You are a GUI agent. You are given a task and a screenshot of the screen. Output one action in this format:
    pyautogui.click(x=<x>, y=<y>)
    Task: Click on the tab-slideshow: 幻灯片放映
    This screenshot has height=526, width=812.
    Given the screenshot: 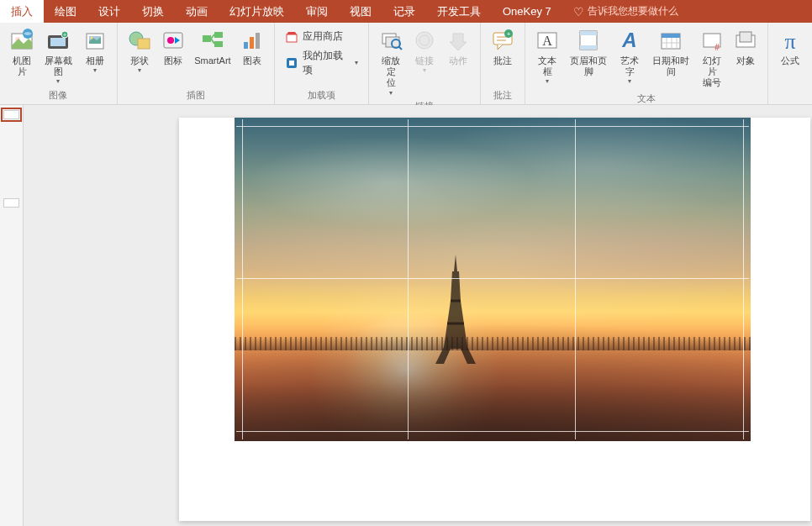 What is the action you would take?
    pyautogui.click(x=257, y=12)
    